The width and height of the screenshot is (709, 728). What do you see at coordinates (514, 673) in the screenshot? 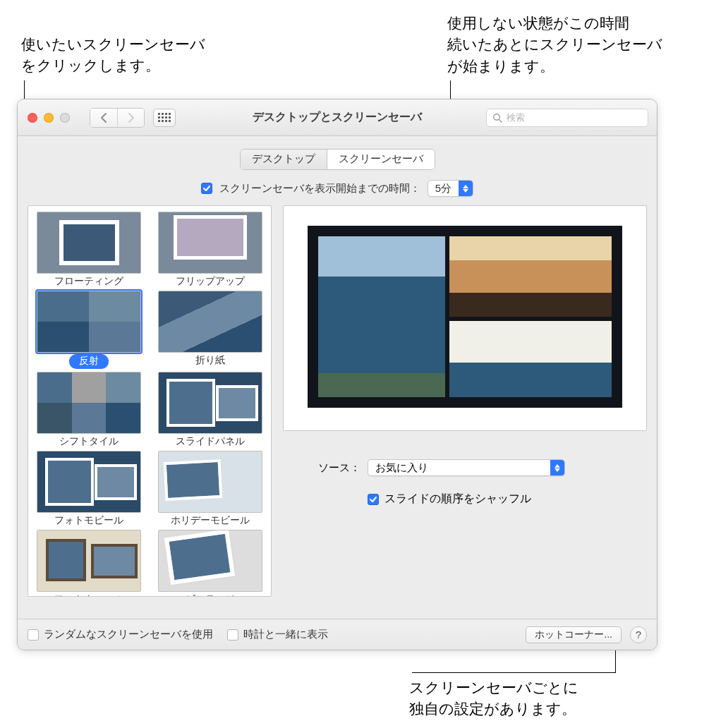
I see `bracket-line` at bounding box center [514, 673].